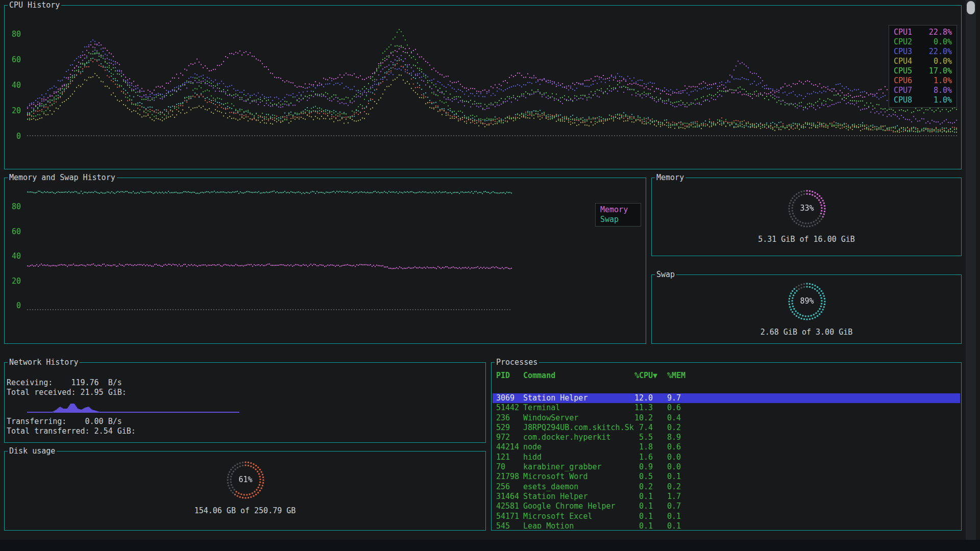 The width and height of the screenshot is (980, 551). What do you see at coordinates (903, 61) in the screenshot?
I see `cpu-legend-label: CPU4` at bounding box center [903, 61].